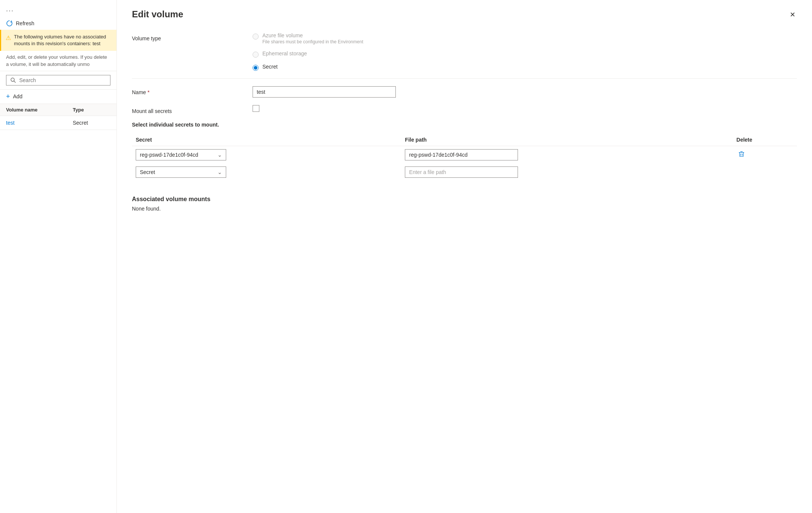 This screenshot has width=812, height=513. Describe the element at coordinates (464, 151) in the screenshot. I see `secrets-section: Select individual secrets to mount. Secr…` at that location.